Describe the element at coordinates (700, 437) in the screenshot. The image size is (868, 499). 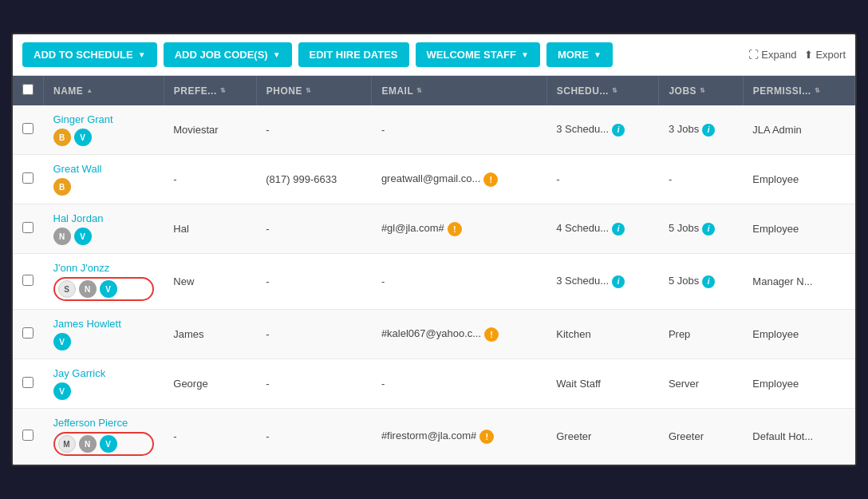
I see `row-jobs-cell: Greeter` at that location.